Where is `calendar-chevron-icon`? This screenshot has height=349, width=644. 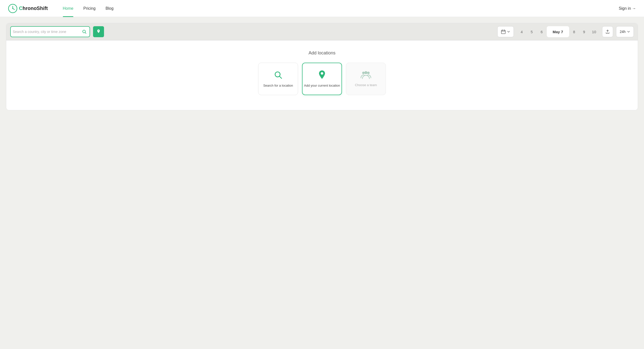 calendar-chevron-icon is located at coordinates (508, 32).